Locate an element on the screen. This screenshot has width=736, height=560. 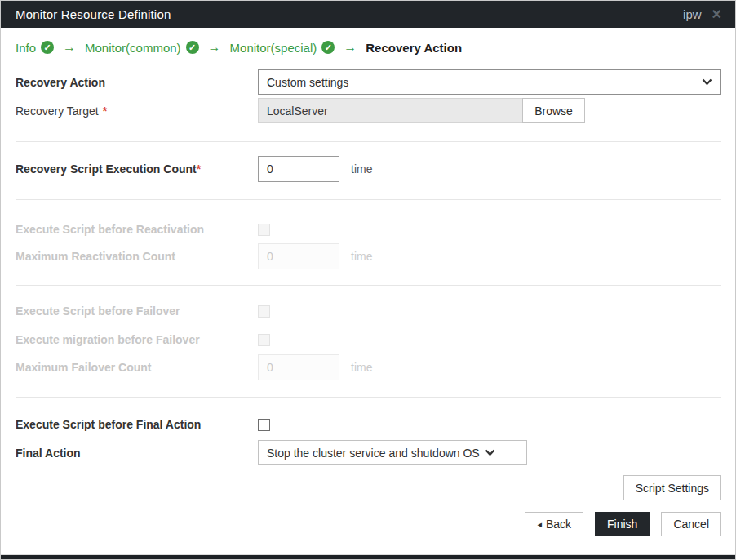
recovery-target-field is located at coordinates (390, 111).